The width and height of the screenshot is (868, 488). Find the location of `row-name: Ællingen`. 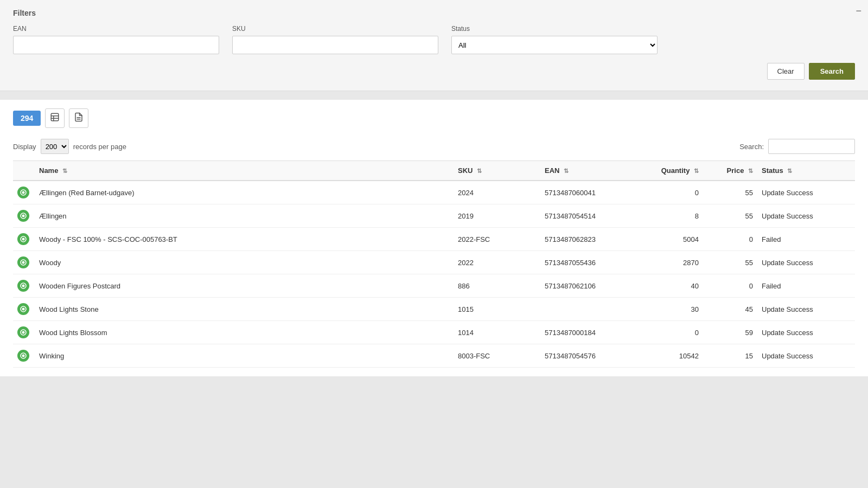

row-name: Ællingen is located at coordinates (244, 216).